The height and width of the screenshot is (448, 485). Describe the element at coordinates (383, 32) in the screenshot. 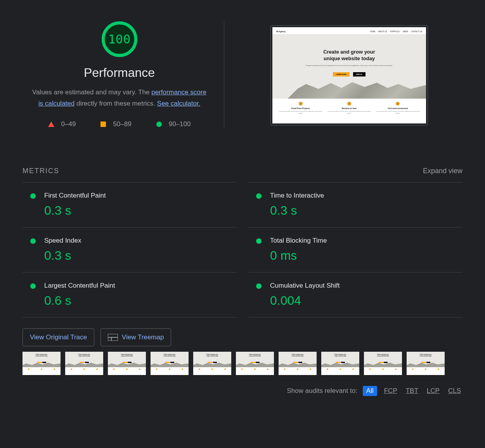

I see `mock-nav-item: ABOUT US` at that location.